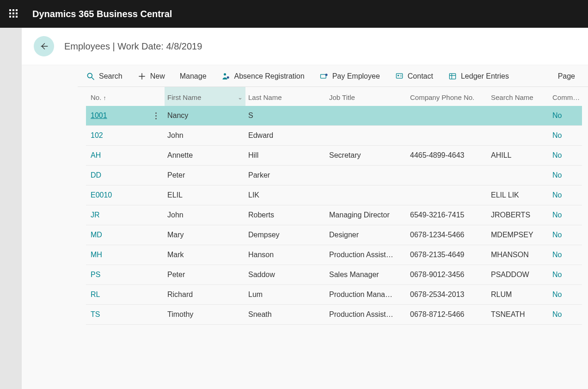  I want to click on header-row: No.↑ First Name⌄ Last Name Job Title Com…, so click(334, 96).